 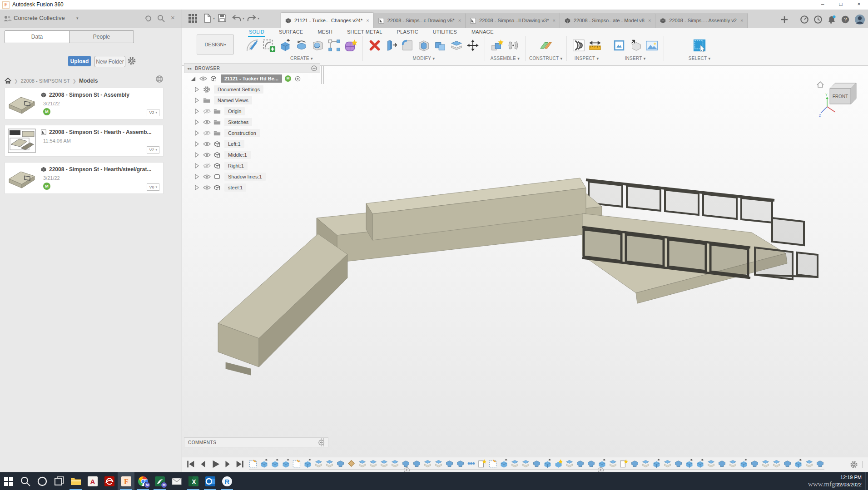 What do you see at coordinates (497, 45) in the screenshot?
I see `new-component-icon` at bounding box center [497, 45].